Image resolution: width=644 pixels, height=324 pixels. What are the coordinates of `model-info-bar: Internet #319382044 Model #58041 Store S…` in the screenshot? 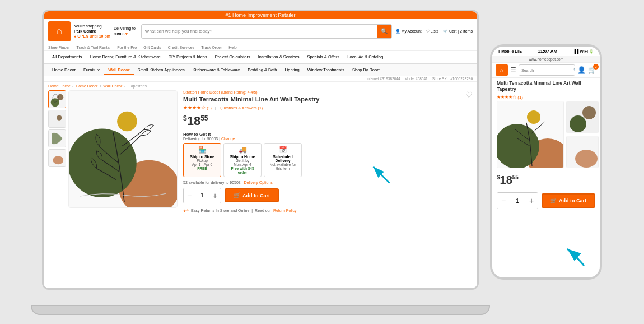 It's located at (260, 79).